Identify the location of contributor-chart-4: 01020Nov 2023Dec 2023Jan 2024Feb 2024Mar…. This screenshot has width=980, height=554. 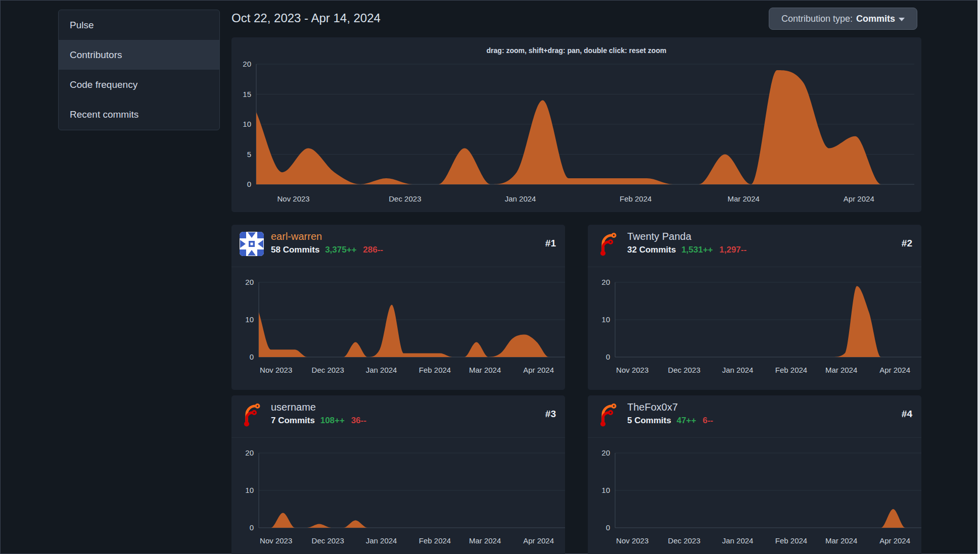
(755, 499).